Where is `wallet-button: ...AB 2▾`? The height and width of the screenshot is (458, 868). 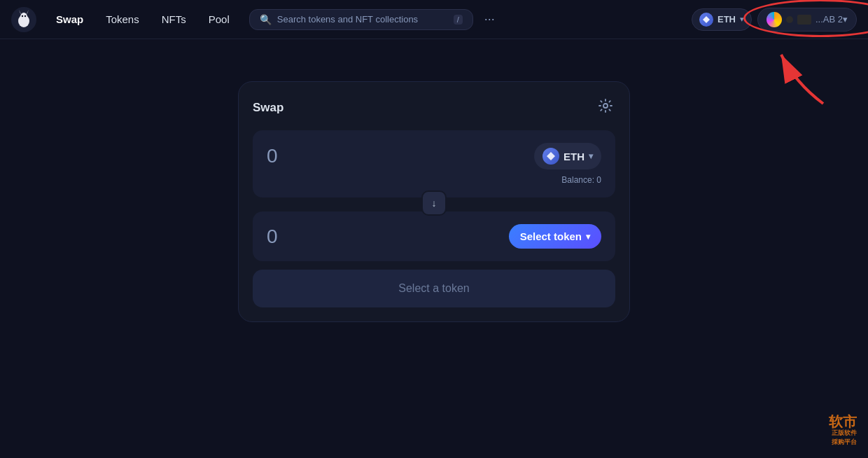 wallet-button: ...AB 2▾ is located at coordinates (807, 20).